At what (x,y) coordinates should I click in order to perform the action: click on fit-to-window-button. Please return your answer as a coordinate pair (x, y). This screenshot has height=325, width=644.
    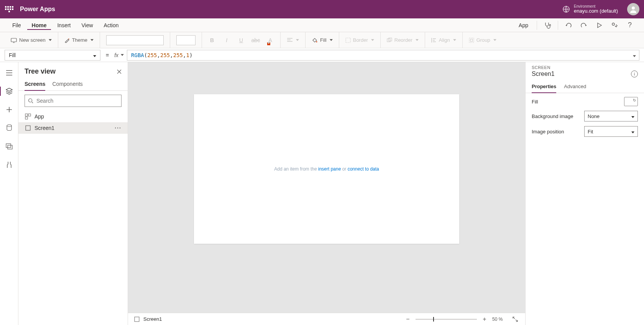
    Looking at the image, I should click on (515, 319).